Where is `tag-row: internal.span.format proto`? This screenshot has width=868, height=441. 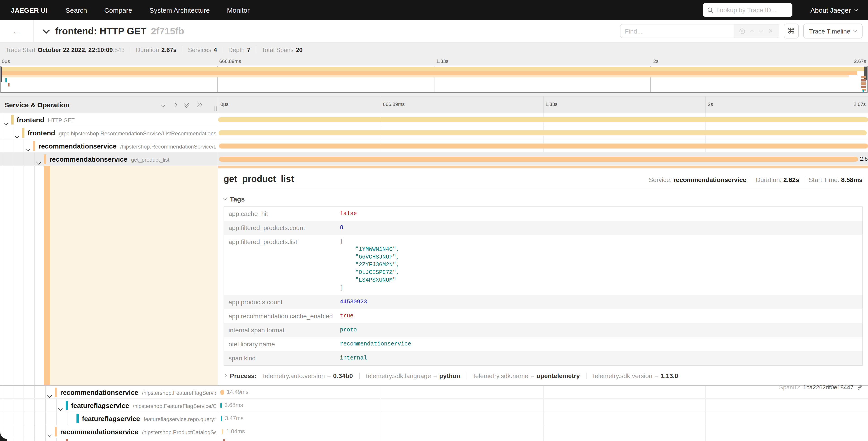
tag-row: internal.span.format proto is located at coordinates (543, 330).